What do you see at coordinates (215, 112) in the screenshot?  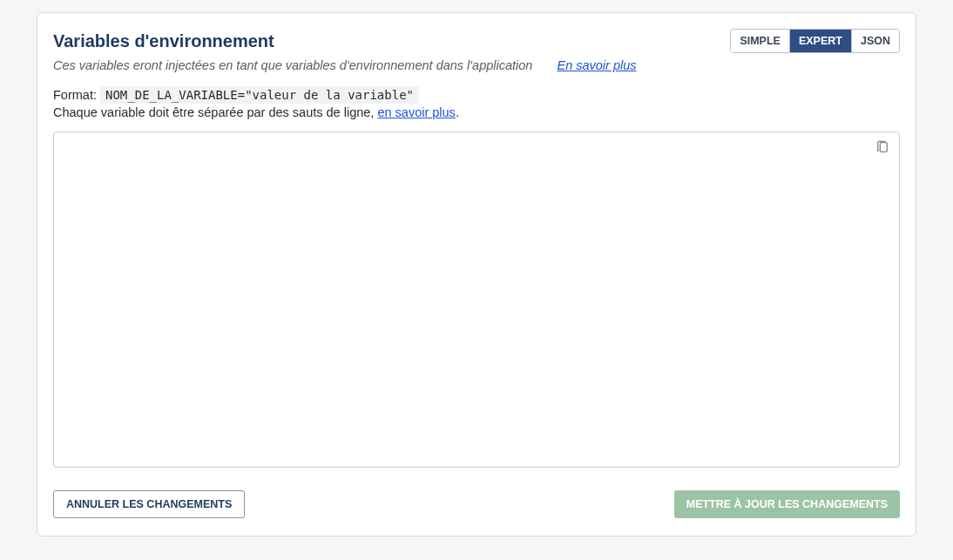 I see `separator-prefix: Chaque variable doit être séparée par de…` at bounding box center [215, 112].